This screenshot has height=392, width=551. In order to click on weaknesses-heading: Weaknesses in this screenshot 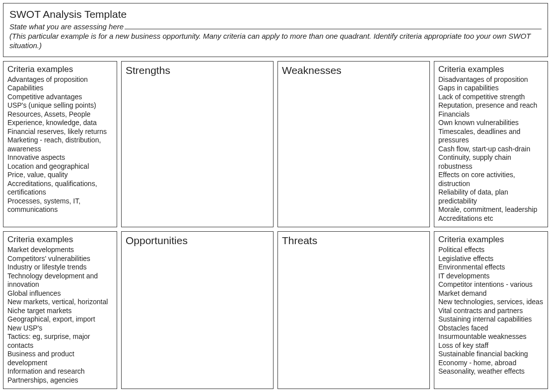, I will do `click(353, 70)`.